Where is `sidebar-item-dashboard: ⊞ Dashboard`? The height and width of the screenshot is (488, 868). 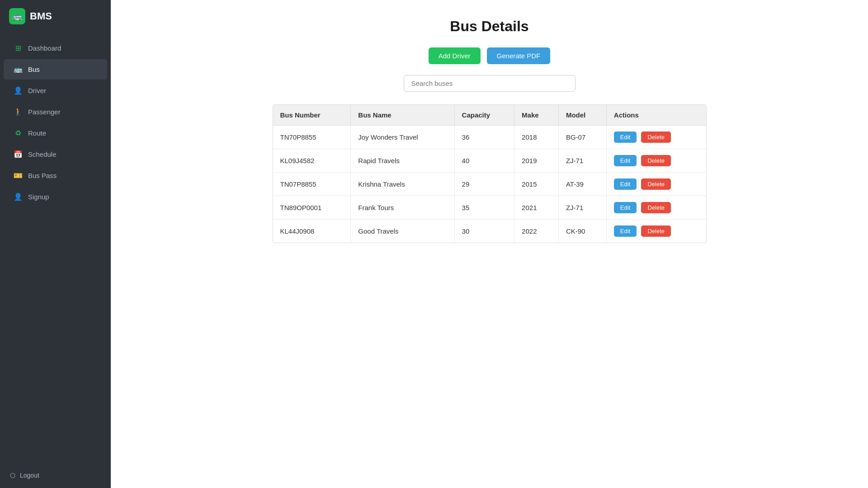
sidebar-item-dashboard: ⊞ Dashboard is located at coordinates (55, 48).